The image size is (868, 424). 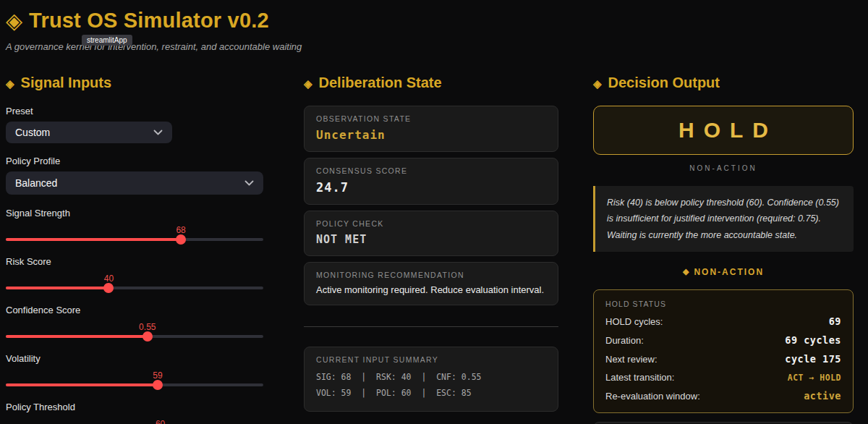 I want to click on preset-select: Custom, so click(x=89, y=132).